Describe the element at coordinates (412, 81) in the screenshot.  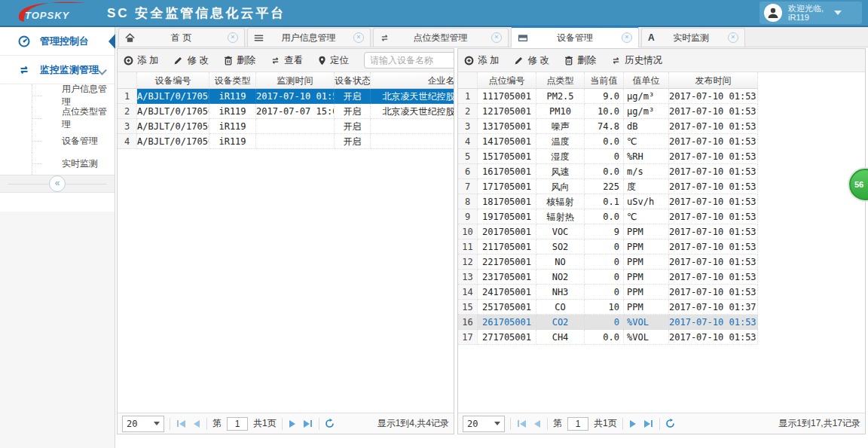
I see `table-header-cell: 企业名称` at that location.